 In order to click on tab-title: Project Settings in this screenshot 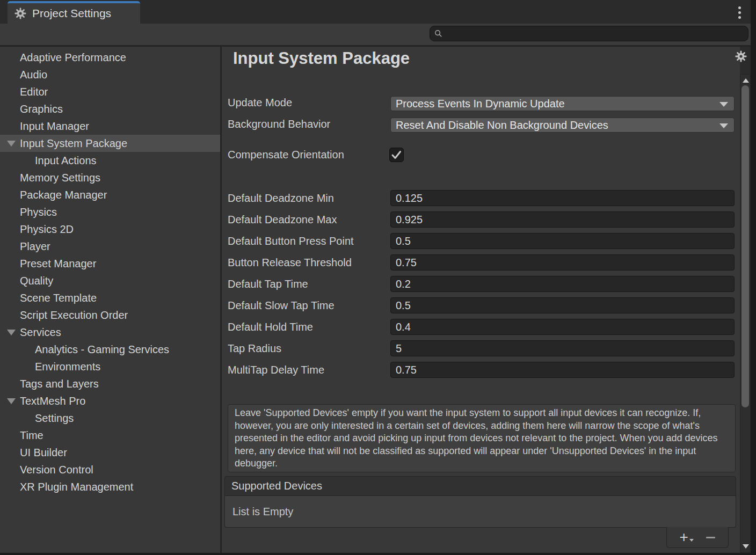, I will do `click(72, 13)`.